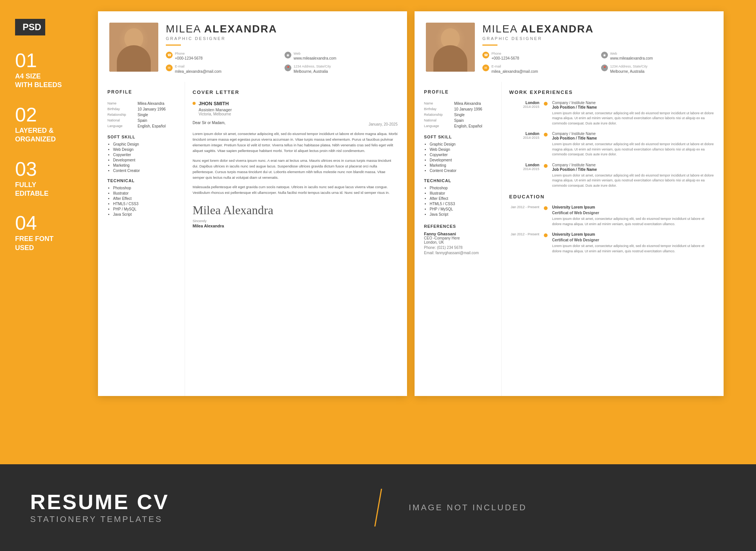 This screenshot has width=756, height=551. I want to click on profile-language-2: English, Español, so click(474, 126).